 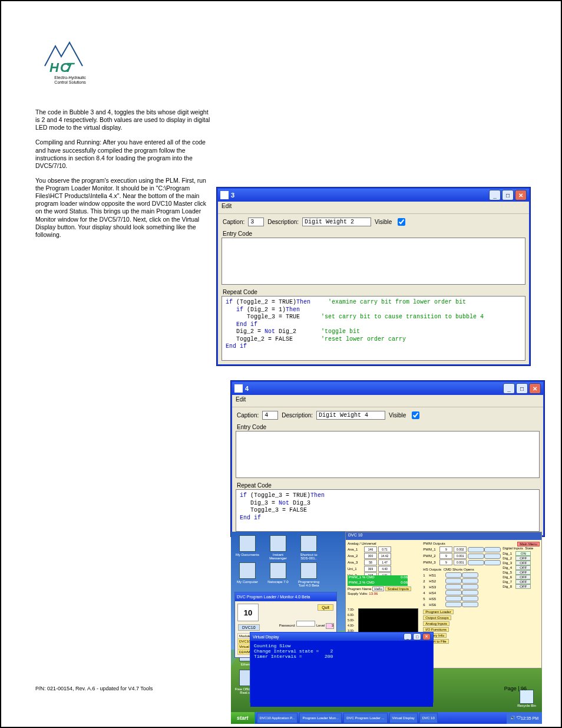 What do you see at coordinates (437, 618) in the screenshot?
I see `side-button: Output Groups` at bounding box center [437, 618].